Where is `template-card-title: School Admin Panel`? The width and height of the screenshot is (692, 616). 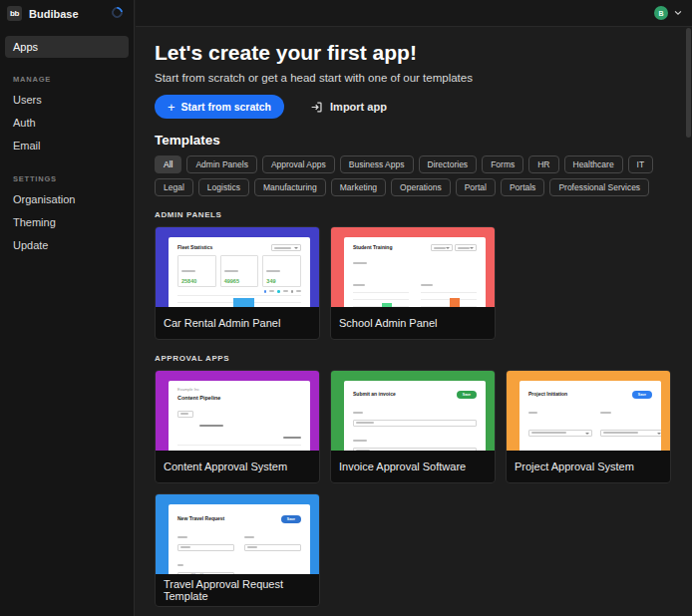 template-card-title: School Admin Panel is located at coordinates (413, 323).